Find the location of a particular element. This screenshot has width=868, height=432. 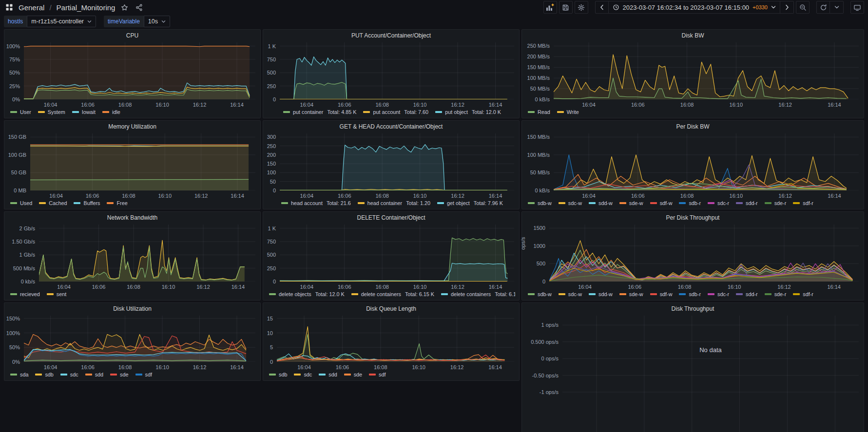

legend-item-put-object: put objectTotal: 12.0 K is located at coordinates (468, 112).